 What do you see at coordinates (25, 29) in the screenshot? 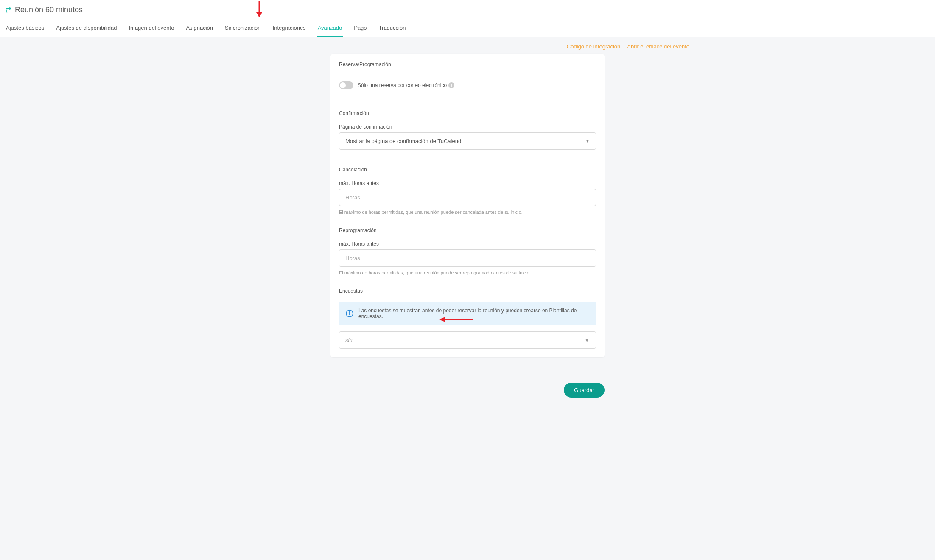
I see `tab-basic: Ajustes básicos` at bounding box center [25, 29].